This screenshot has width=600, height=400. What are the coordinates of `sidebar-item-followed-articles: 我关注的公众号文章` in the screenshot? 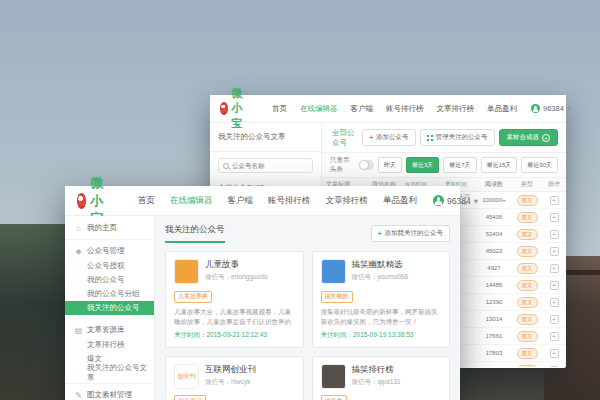 It's located at (110, 373).